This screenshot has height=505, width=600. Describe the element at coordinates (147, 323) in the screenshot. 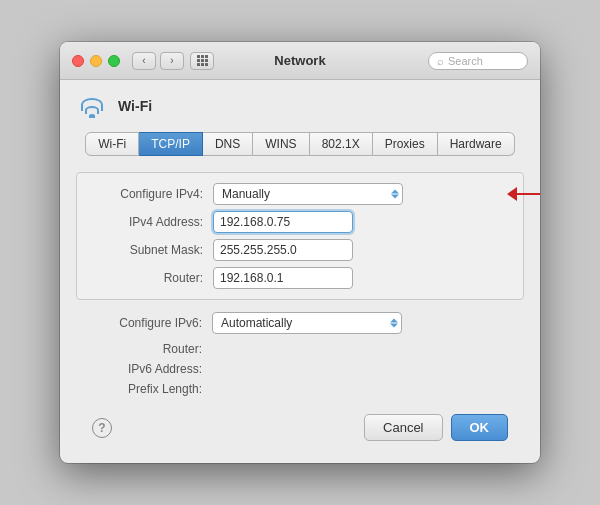

I see `configure-ipv6-label: Configure IPv6:` at that location.